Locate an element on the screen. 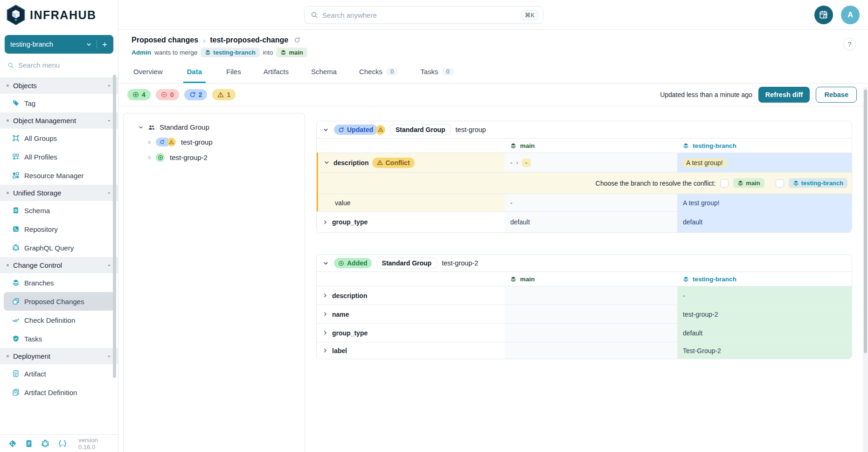  sidebar-section-unified-storage: Unified Storage is located at coordinates (59, 193).